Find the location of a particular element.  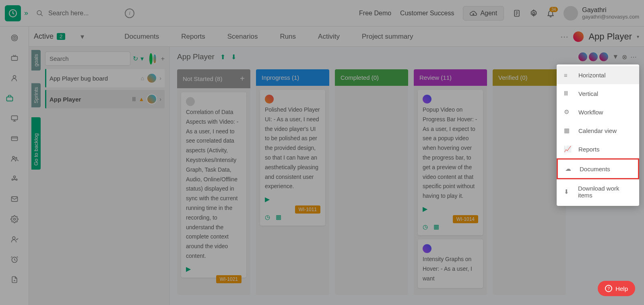

work-item-card: Correlation of Data Aspects with Video: … is located at coordinates (214, 185).